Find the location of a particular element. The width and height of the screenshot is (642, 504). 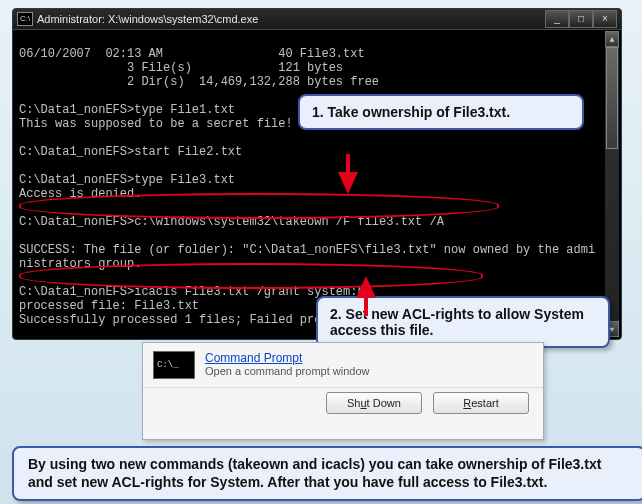

minimize-button: _ is located at coordinates (557, 19).